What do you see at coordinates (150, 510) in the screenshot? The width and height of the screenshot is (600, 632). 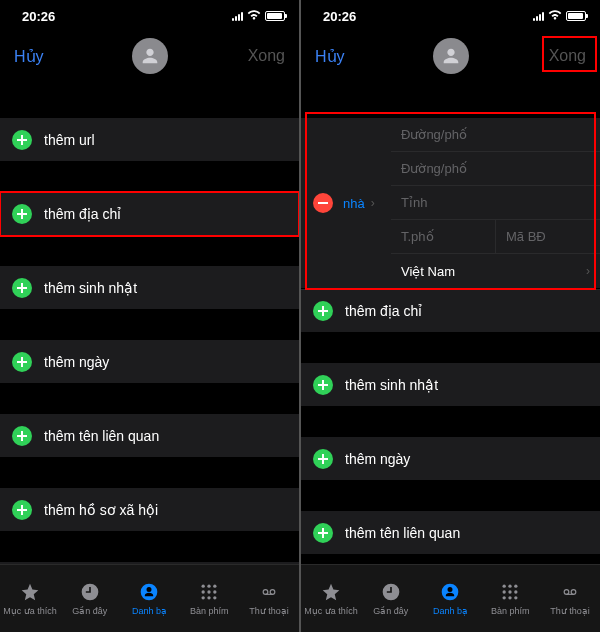 I see `add-social-row: thêm hồ sơ xã hội` at bounding box center [150, 510].